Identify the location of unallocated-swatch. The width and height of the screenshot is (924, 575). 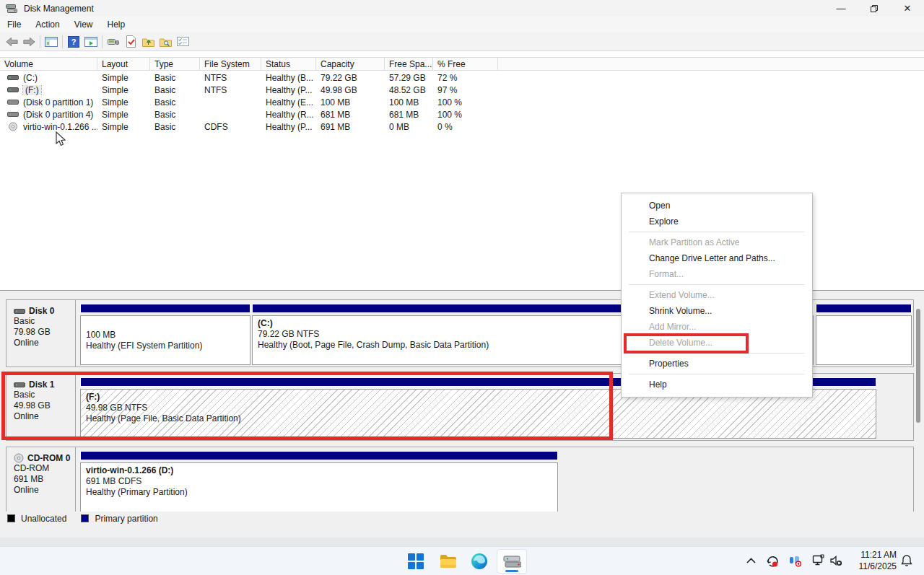
(12, 518).